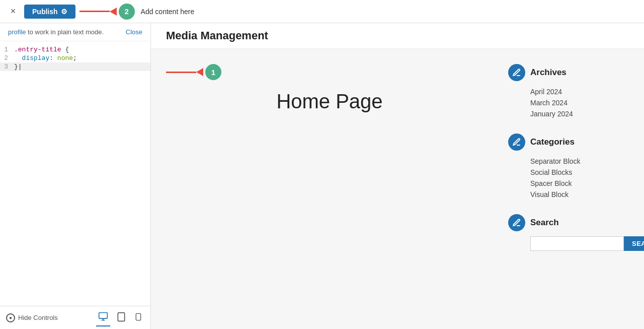 This screenshot has width=644, height=329. I want to click on archives-icon, so click(517, 73).